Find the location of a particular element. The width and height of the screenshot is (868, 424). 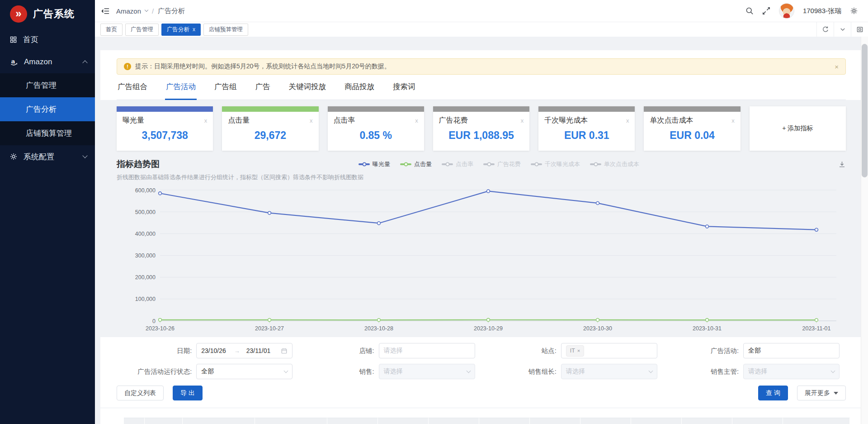

menu-fold-icon is located at coordinates (106, 11).